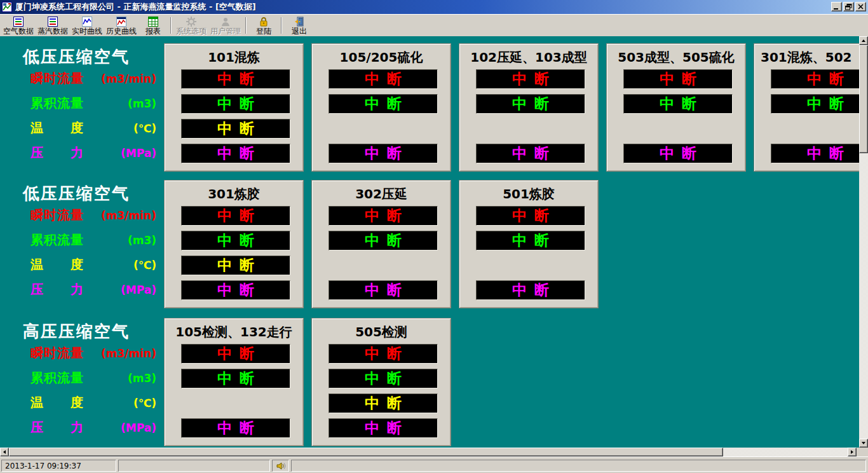  Describe the element at coordinates (676, 107) in the screenshot. I see `device-panel: 503成型、505硫化 中断 中断 中断` at that location.